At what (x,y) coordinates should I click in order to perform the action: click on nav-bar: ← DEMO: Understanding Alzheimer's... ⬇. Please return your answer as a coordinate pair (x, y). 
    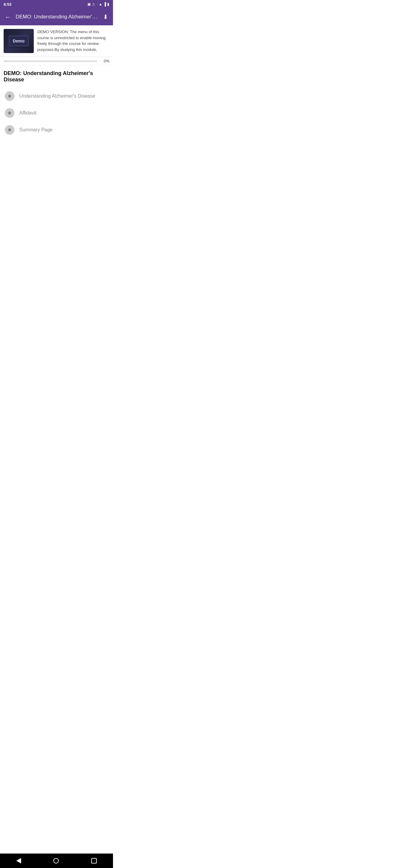
    Looking at the image, I should click on (57, 17).